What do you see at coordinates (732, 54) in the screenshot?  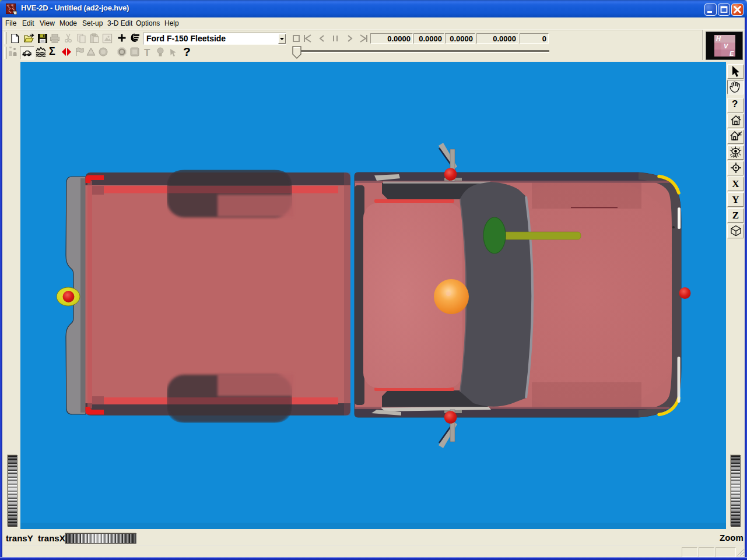 I see `svg-text: E` at bounding box center [732, 54].